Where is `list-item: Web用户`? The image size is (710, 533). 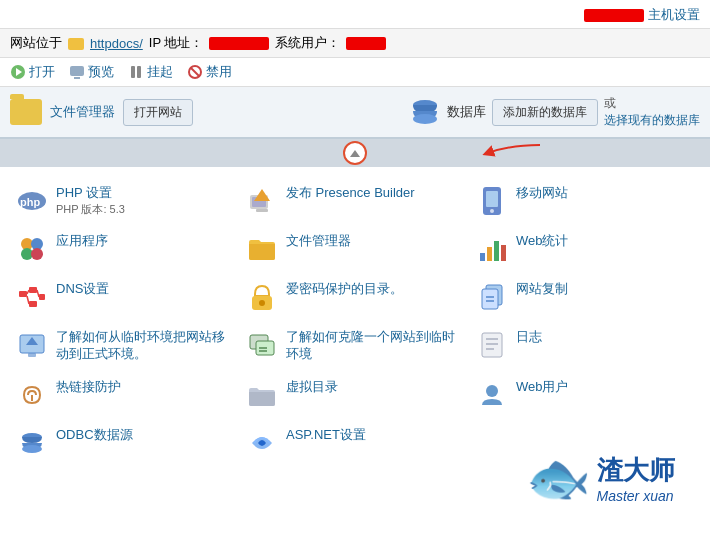 list-item: Web用户 is located at coordinates (585, 395).